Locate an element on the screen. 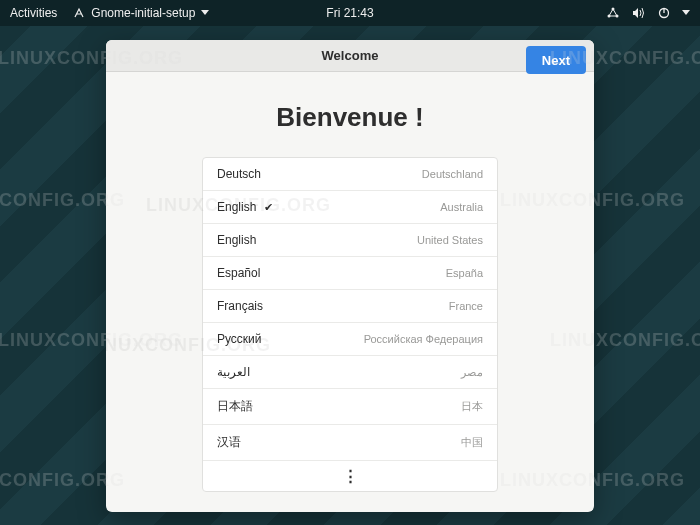 This screenshot has width=700, height=525. language-name: Deutsch is located at coordinates (239, 174).